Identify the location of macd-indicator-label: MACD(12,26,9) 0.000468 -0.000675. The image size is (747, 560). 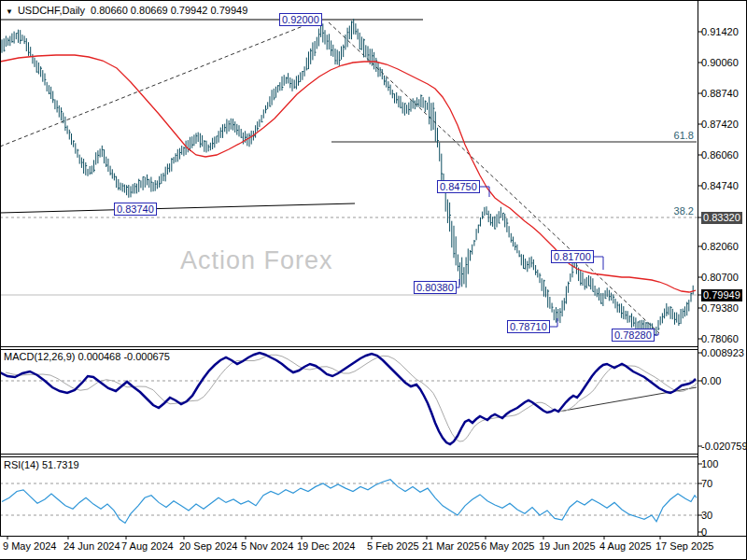
(87, 357).